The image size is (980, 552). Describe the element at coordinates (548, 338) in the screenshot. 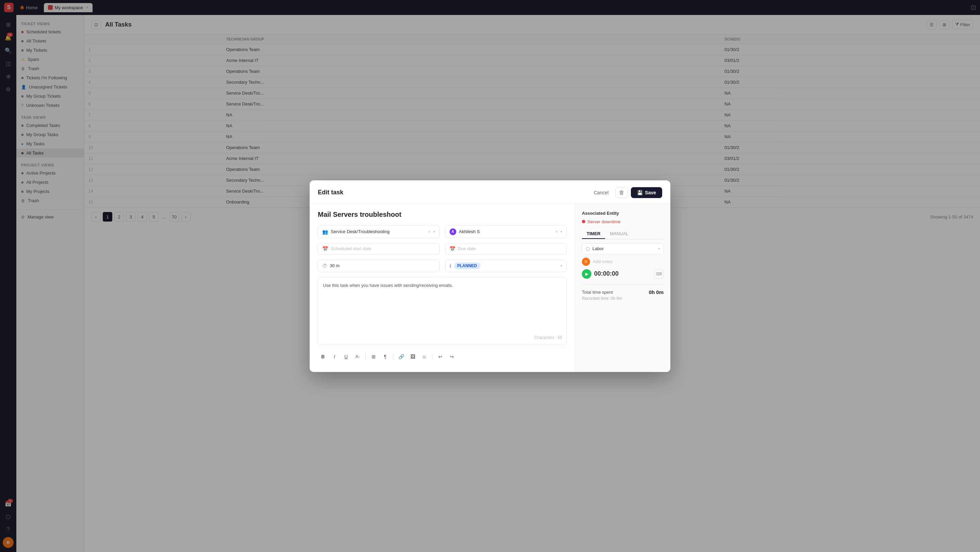

I see `char-count: Characters : 65` at that location.